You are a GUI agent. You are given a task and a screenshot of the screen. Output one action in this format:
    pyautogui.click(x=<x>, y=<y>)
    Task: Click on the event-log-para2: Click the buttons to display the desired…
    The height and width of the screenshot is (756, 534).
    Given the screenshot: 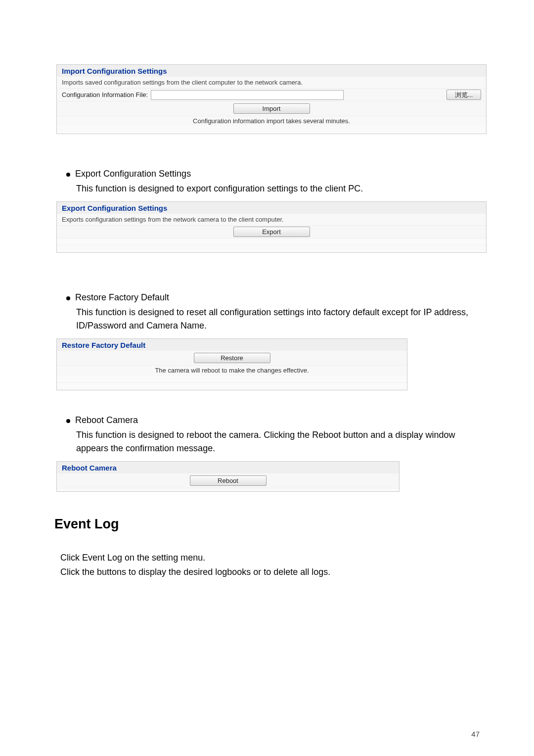 What is the action you would take?
    pyautogui.click(x=270, y=572)
    